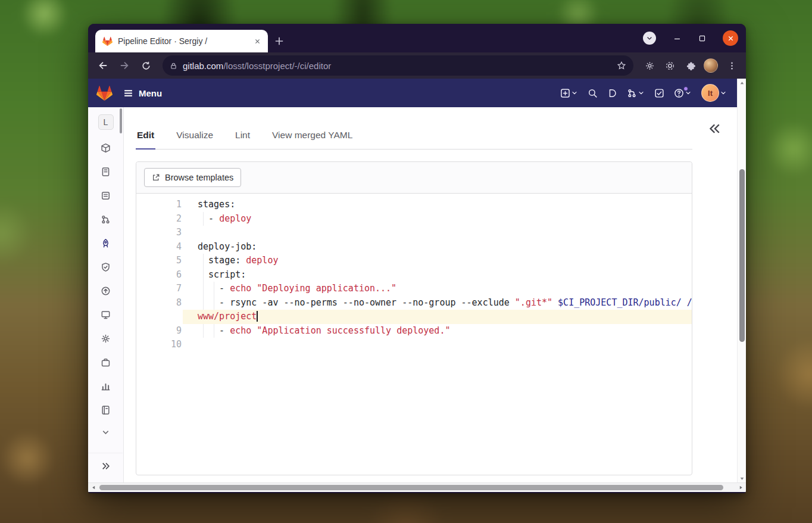 Image resolution: width=812 pixels, height=523 pixels. I want to click on code-token: $CI_PROJECT_DIR/public/ /var/, so click(625, 303).